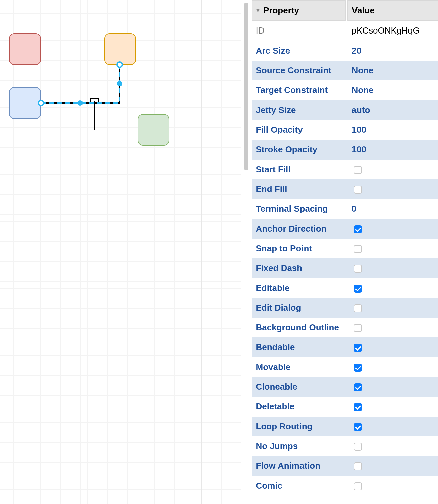  What do you see at coordinates (345, 288) in the screenshot?
I see `property-row: Editable` at bounding box center [345, 288].